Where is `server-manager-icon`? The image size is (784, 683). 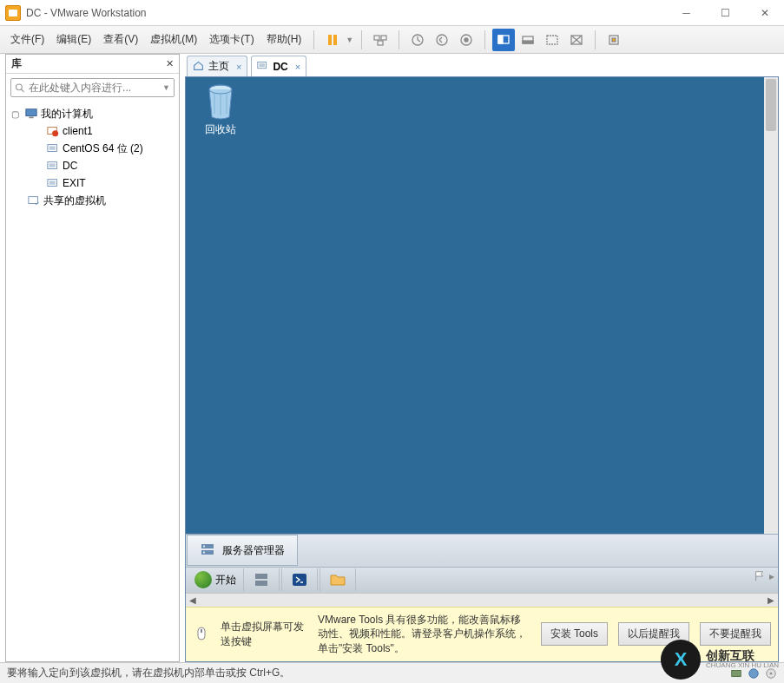 server-manager-icon is located at coordinates (208, 550).